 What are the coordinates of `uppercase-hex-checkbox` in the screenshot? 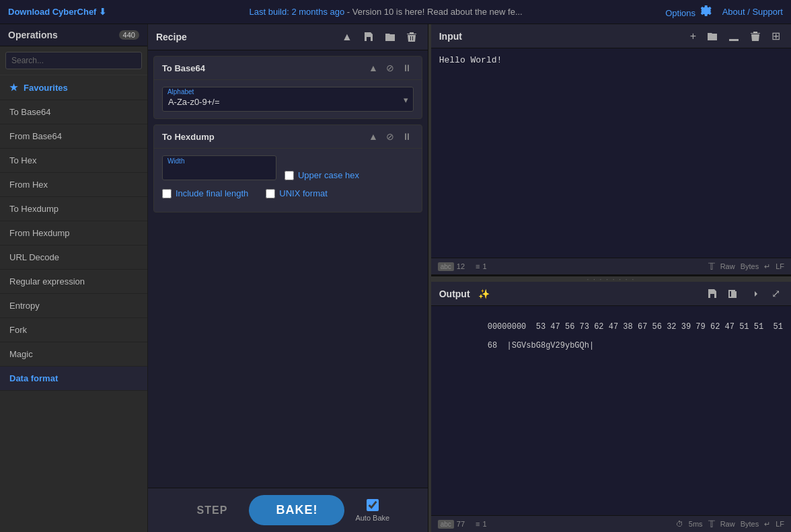 It's located at (289, 176).